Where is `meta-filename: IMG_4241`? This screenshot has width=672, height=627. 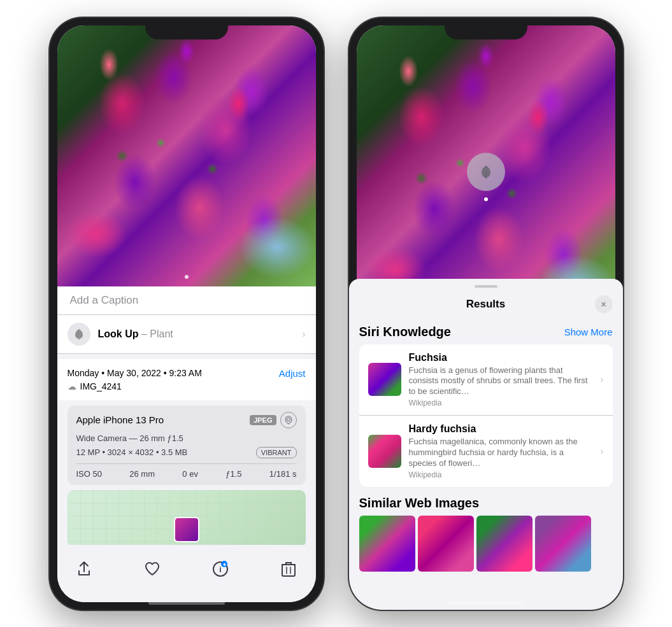 meta-filename: IMG_4241 is located at coordinates (101, 386).